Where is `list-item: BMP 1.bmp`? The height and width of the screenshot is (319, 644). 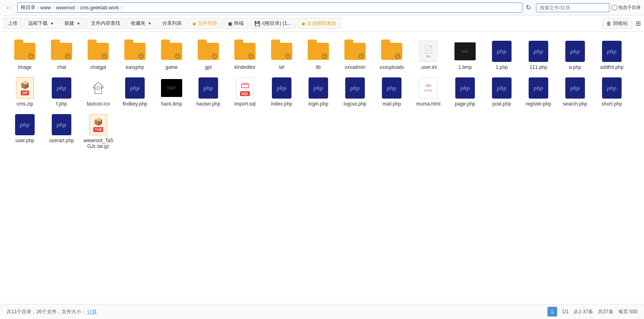
list-item: BMP 1.bmp is located at coordinates (465, 55).